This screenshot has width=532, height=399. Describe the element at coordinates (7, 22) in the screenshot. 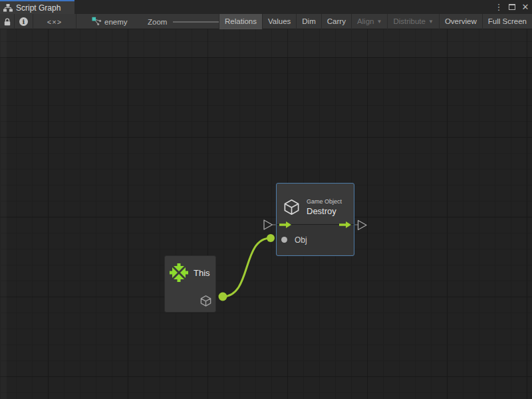

I see `lock-icon` at that location.